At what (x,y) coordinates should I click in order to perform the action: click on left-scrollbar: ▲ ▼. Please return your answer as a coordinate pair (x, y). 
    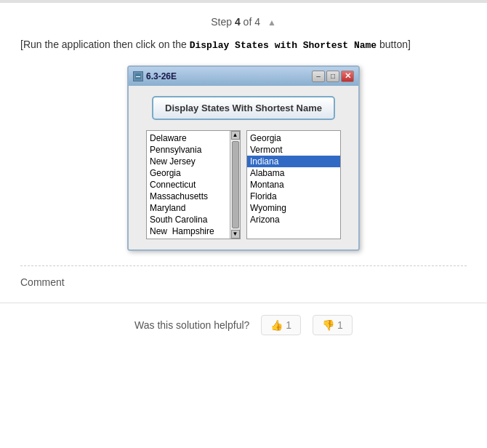
    Looking at the image, I should click on (235, 185).